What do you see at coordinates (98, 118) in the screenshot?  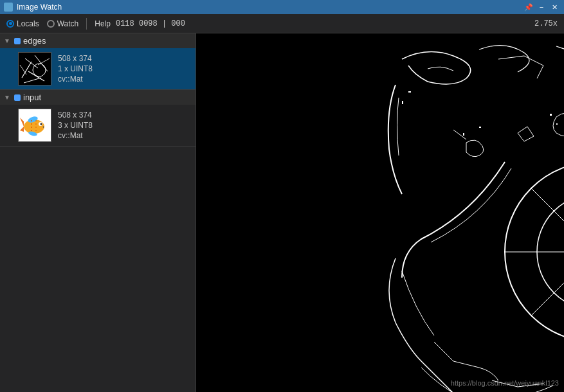 I see `input-group: ▼ input` at bounding box center [98, 118].